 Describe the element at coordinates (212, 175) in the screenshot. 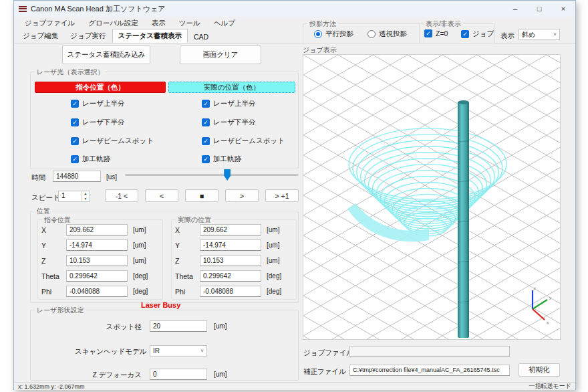

I see `time-slider` at that location.